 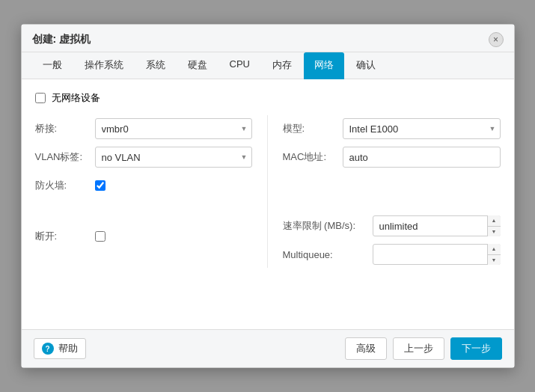 I want to click on disconnect-row: 断开:, so click(x=144, y=236).